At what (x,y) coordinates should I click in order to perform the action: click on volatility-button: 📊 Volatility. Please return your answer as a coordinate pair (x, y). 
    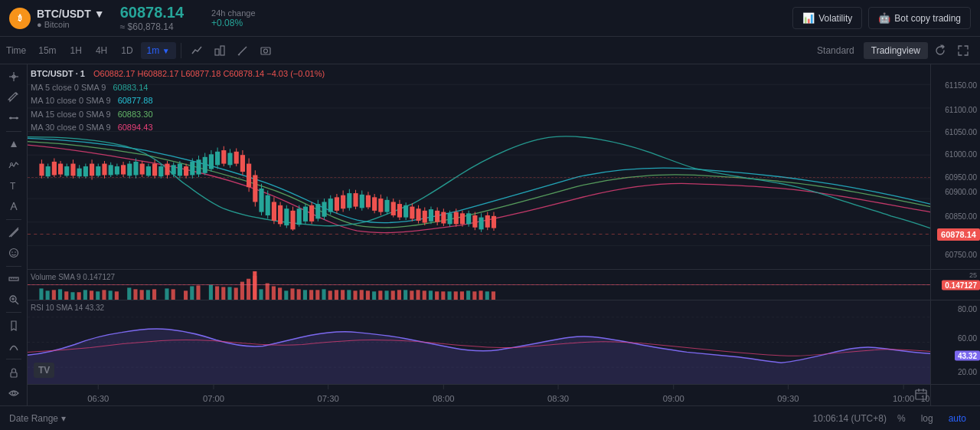
    Looking at the image, I should click on (827, 18).